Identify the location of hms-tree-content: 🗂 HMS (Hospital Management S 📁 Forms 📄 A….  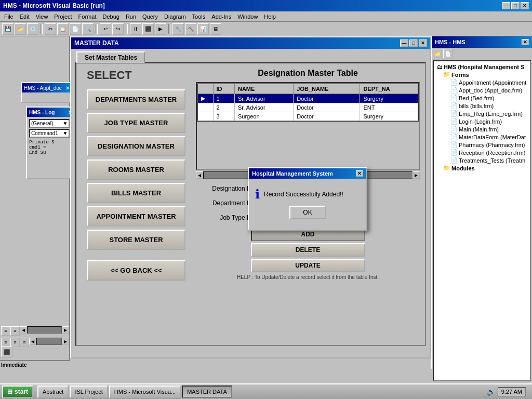
(482, 221).